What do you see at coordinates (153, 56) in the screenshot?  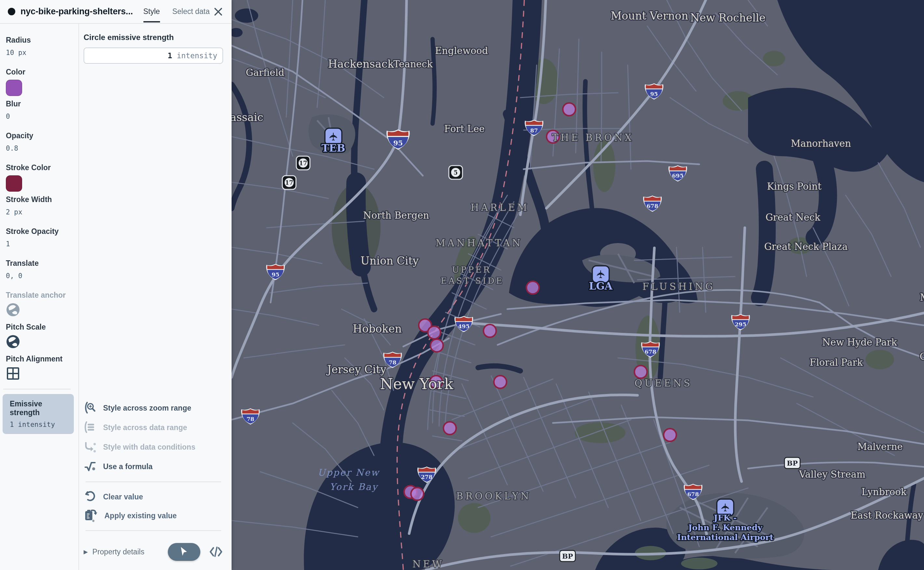 I see `intensity-input: 1 intensity` at bounding box center [153, 56].